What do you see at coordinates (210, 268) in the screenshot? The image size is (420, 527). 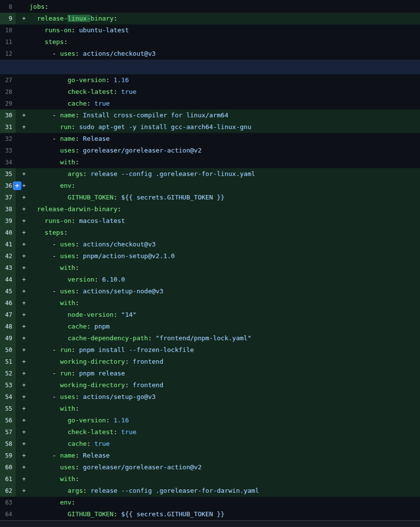 I see `diff-row: 43+ with:` at bounding box center [210, 268].